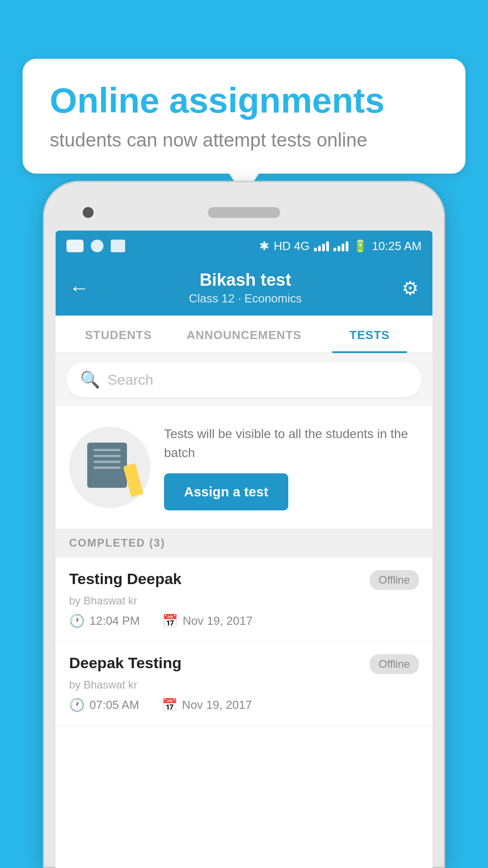  I want to click on offline-badge-2: Offline, so click(394, 664).